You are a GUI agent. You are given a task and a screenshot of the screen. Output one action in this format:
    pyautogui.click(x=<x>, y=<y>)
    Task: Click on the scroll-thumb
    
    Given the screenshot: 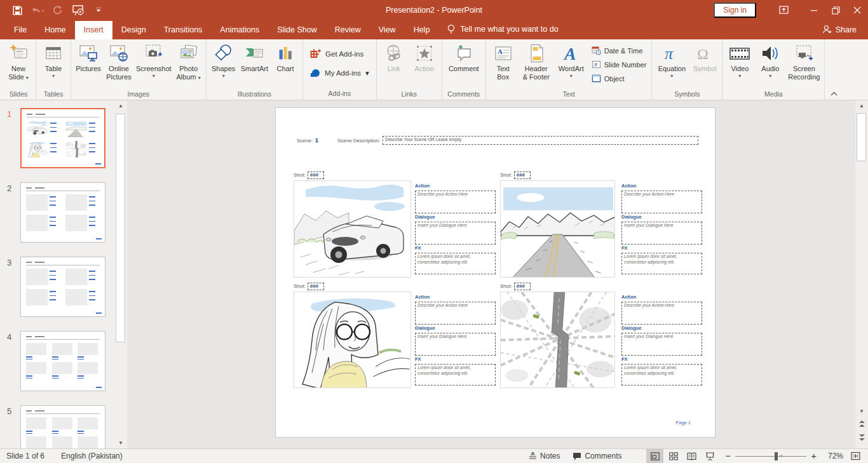 What is the action you would take?
    pyautogui.click(x=862, y=137)
    